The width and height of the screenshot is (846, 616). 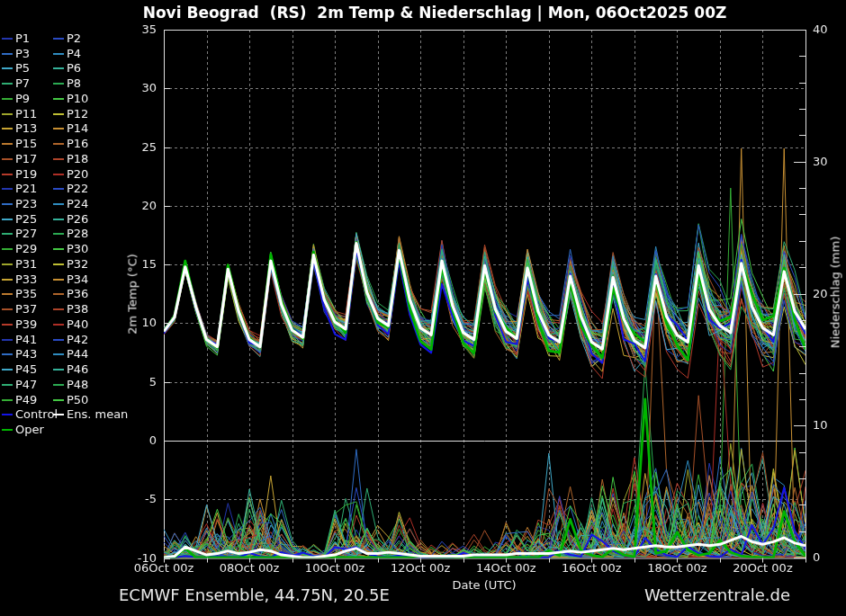 I want to click on legend-item-p11-label: P11, so click(x=26, y=114).